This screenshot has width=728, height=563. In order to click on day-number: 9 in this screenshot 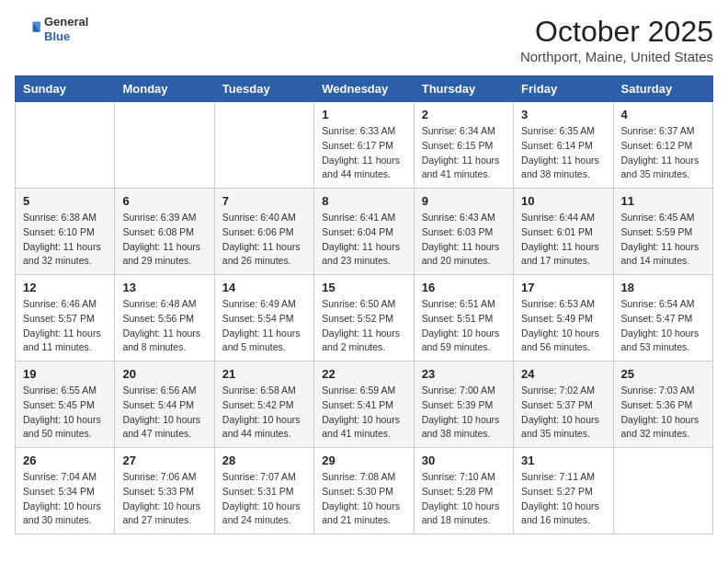, I will do `click(463, 201)`.